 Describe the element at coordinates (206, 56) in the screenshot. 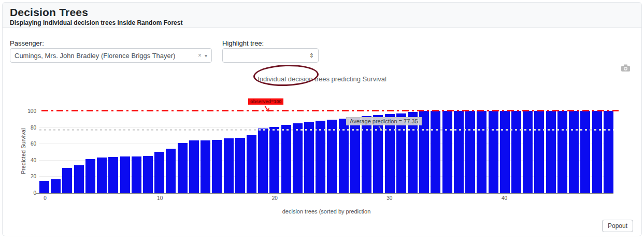

I see `chevron-down-icon: ▾` at that location.